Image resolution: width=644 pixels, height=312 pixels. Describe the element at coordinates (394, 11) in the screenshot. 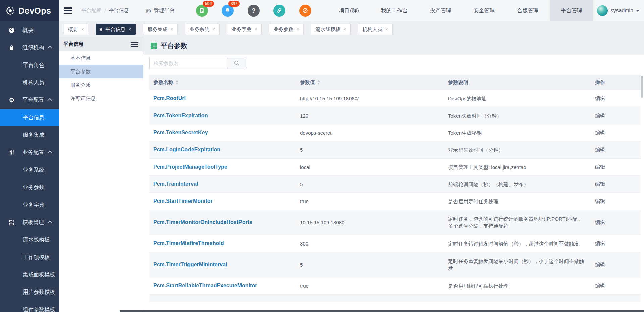

I see `nav-item-我的工作台: 我的工作台` at that location.